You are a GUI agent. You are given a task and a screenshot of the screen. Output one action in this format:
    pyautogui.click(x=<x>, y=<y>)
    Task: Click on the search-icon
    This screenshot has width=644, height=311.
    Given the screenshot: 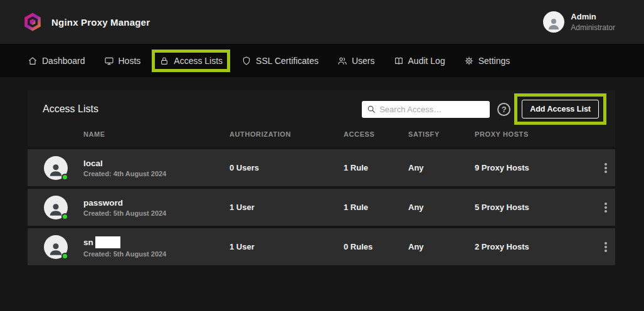 What is the action you would take?
    pyautogui.click(x=371, y=109)
    